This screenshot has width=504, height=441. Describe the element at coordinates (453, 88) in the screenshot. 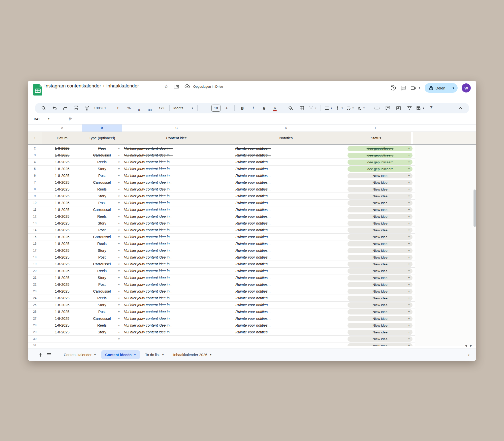

I see `share-dropdown-icon: ▼` at that location.